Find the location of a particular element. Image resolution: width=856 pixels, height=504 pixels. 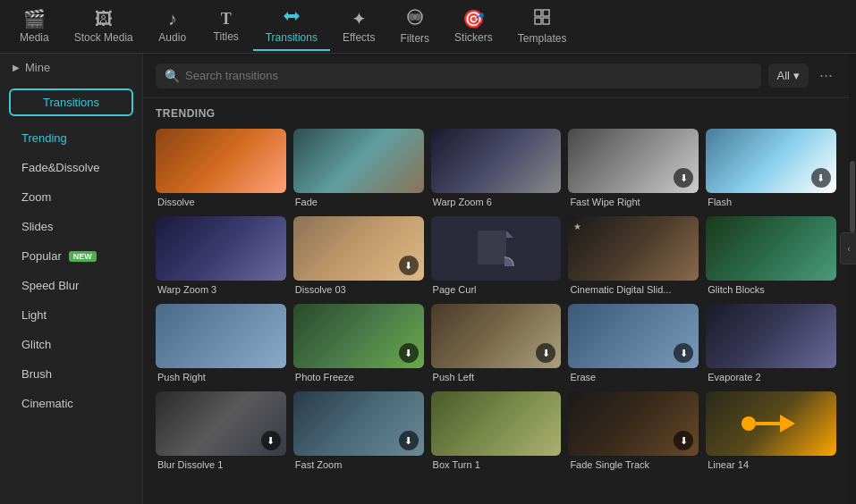

sidebar-mine-section: ▶ Mine is located at coordinates (72, 68).